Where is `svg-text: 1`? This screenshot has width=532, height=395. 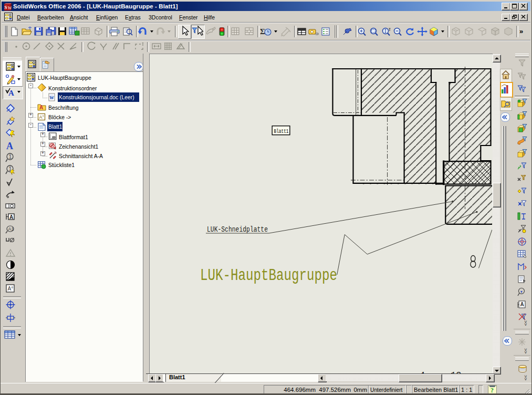
svg-text: 1 is located at coordinates (11, 157).